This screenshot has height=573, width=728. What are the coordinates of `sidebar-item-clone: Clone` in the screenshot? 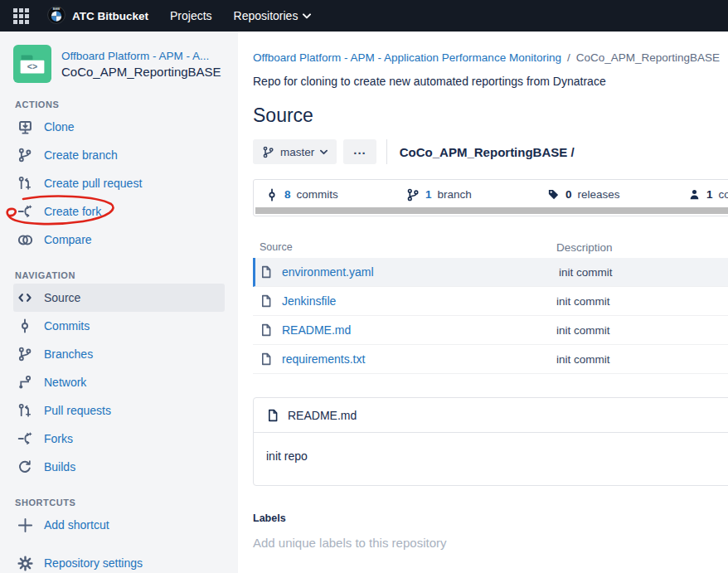 It's located at (121, 127).